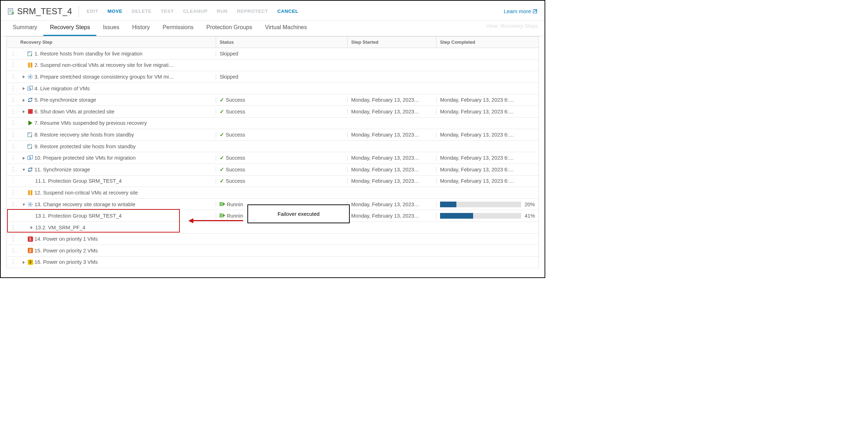 This screenshot has width=868, height=443. What do you see at coordinates (141, 28) in the screenshot?
I see `tab-history: History` at bounding box center [141, 28].